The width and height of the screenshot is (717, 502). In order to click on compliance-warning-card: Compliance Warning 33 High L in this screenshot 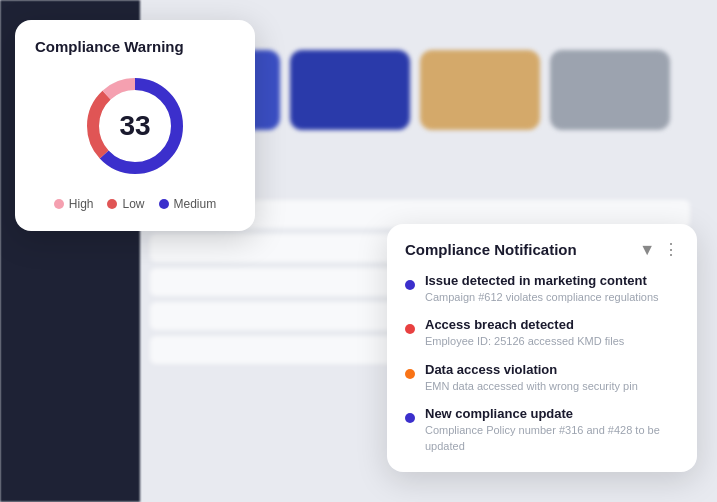, I will do `click(135, 126)`.